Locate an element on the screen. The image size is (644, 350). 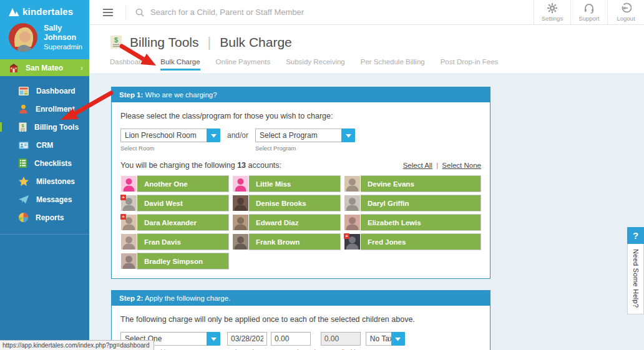
account-name: Fran Davis is located at coordinates (162, 242).